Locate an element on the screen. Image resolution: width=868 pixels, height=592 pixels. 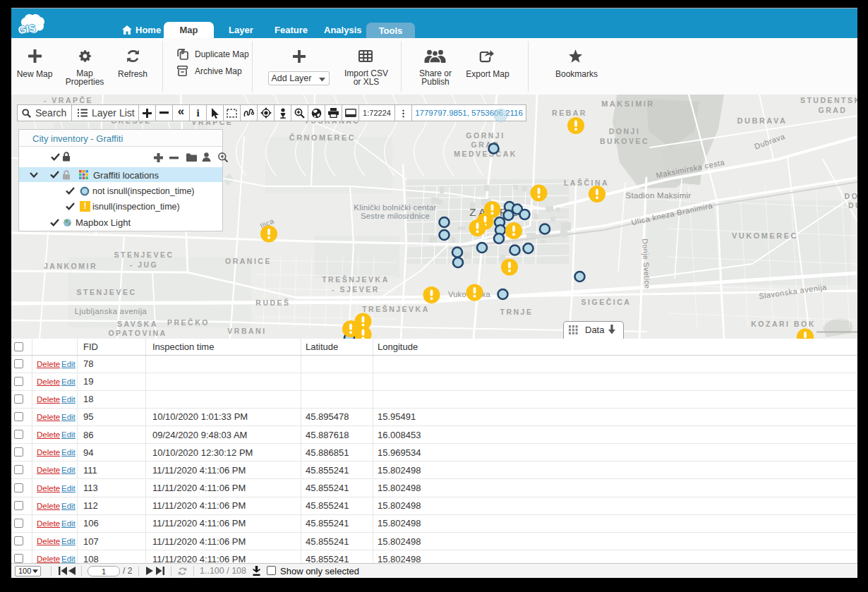
svg-text: MAKSIMIR is located at coordinates (628, 104).